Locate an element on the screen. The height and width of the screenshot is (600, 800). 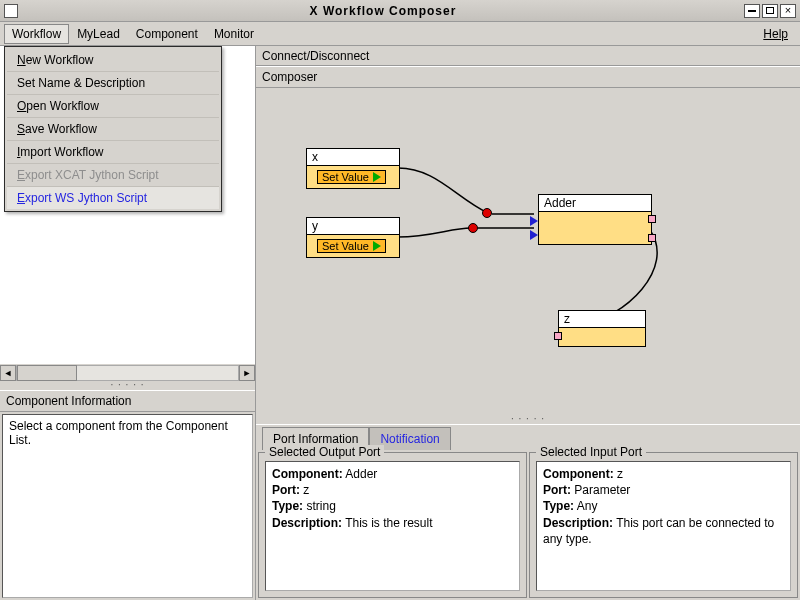
maximize-button is located at coordinates (770, 11).